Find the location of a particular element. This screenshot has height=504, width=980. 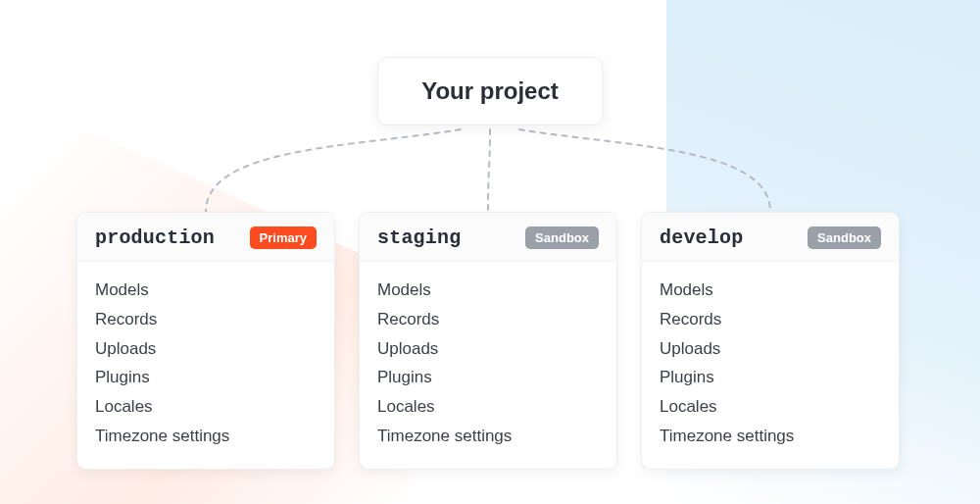

environment-name: staging is located at coordinates (419, 237).